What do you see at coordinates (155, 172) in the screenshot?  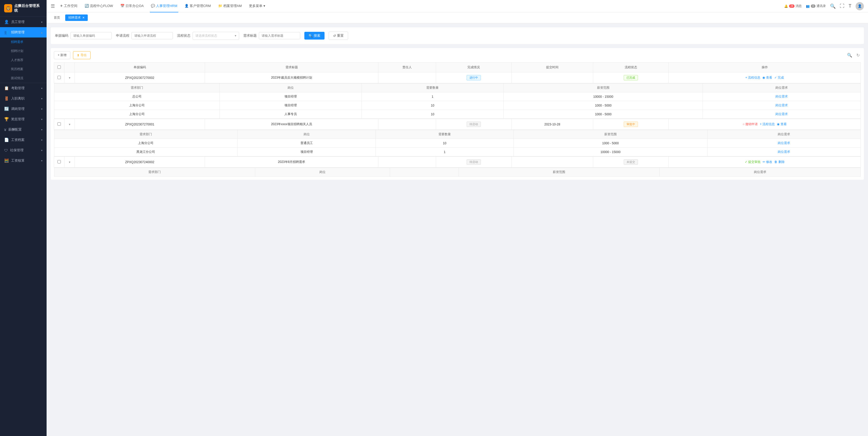 I see `sub-col-dept-last: 需求部门` at bounding box center [155, 172].